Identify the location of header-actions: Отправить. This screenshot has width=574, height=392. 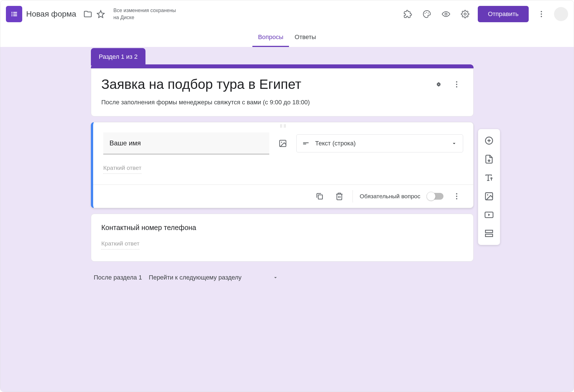
(485, 14).